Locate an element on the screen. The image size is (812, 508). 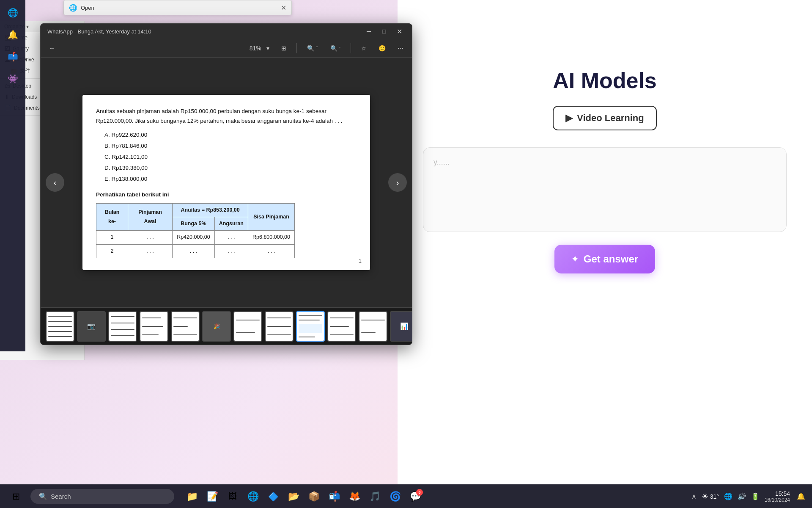
zoom-out-icon: 🔍 is located at coordinates (334, 48).